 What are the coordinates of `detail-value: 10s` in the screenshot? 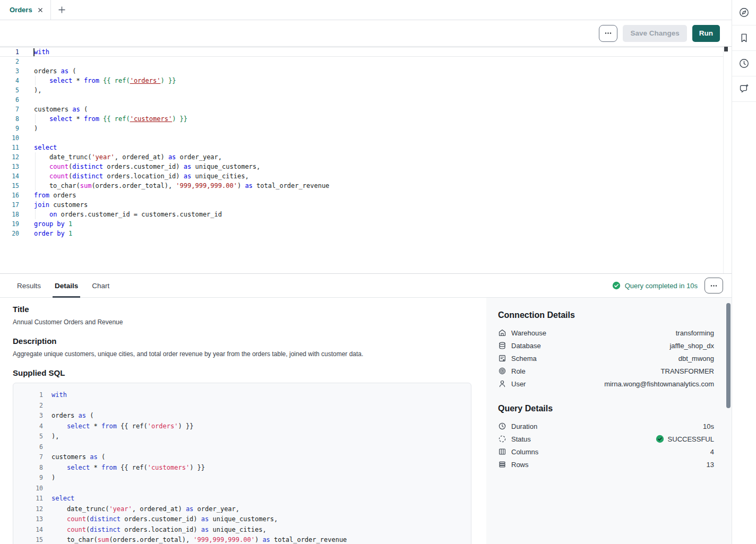 It's located at (708, 427).